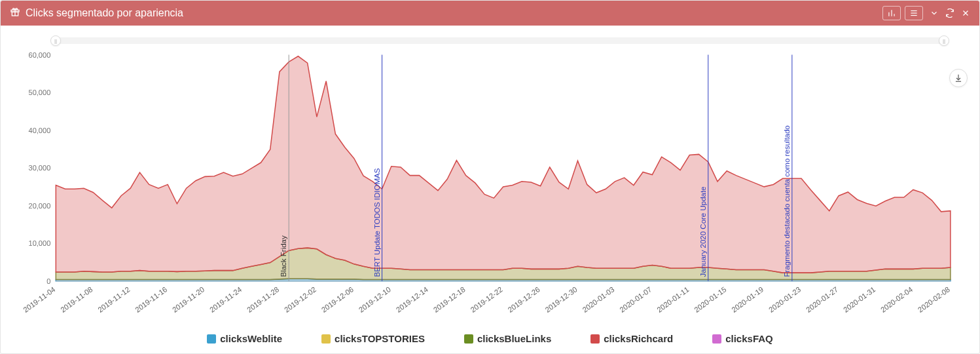  What do you see at coordinates (449, 300) in the screenshot?
I see `x-tick-label: 2019-12-18` at bounding box center [449, 300].